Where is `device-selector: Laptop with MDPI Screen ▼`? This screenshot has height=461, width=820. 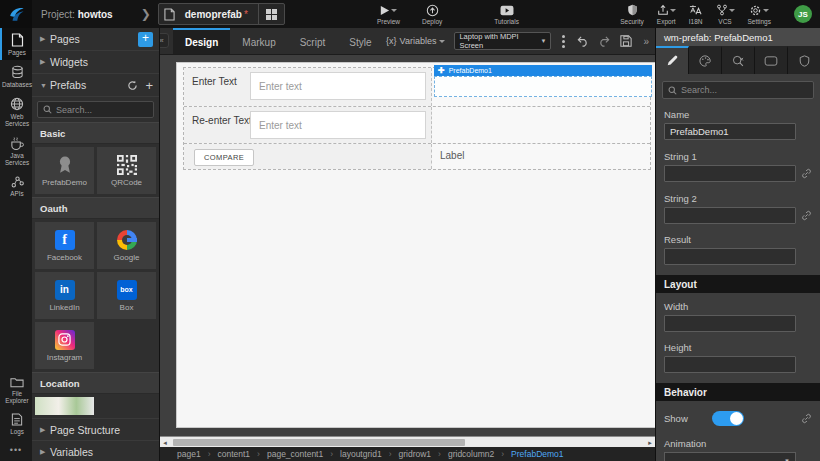 device-selector: Laptop with MDPI Screen ▼ is located at coordinates (502, 41).